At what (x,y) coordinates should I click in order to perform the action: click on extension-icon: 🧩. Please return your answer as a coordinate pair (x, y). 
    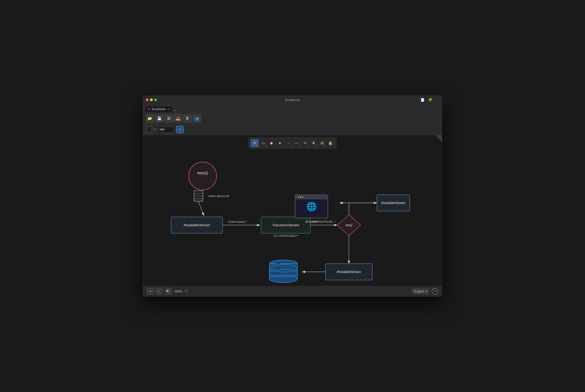
    Looking at the image, I should click on (430, 100).